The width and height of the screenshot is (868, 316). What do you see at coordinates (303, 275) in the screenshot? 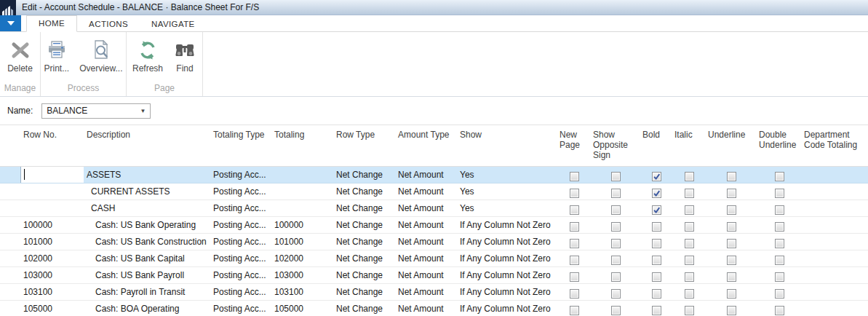
I see `cell-totaling: 103000` at bounding box center [303, 275].